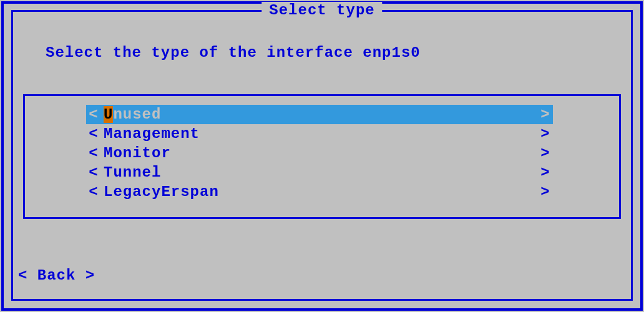 Image resolution: width=644 pixels, height=312 pixels. I want to click on type-option-label: Management, so click(150, 134).